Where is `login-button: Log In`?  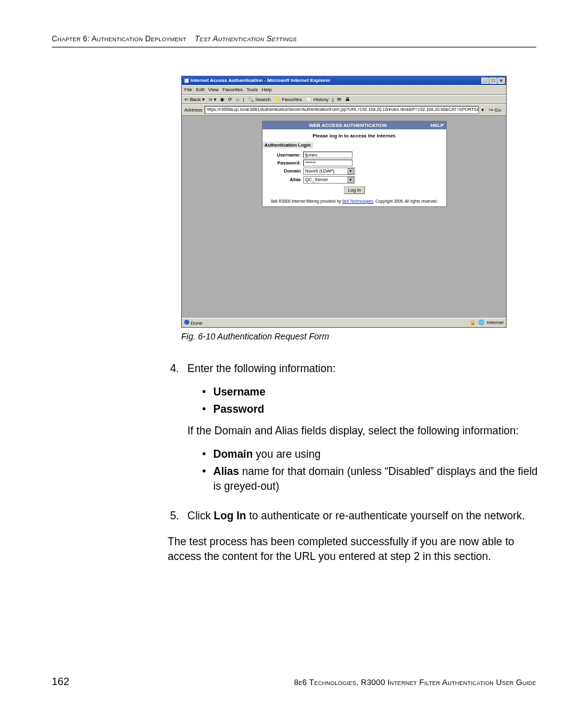
login-button: Log In is located at coordinates (355, 190).